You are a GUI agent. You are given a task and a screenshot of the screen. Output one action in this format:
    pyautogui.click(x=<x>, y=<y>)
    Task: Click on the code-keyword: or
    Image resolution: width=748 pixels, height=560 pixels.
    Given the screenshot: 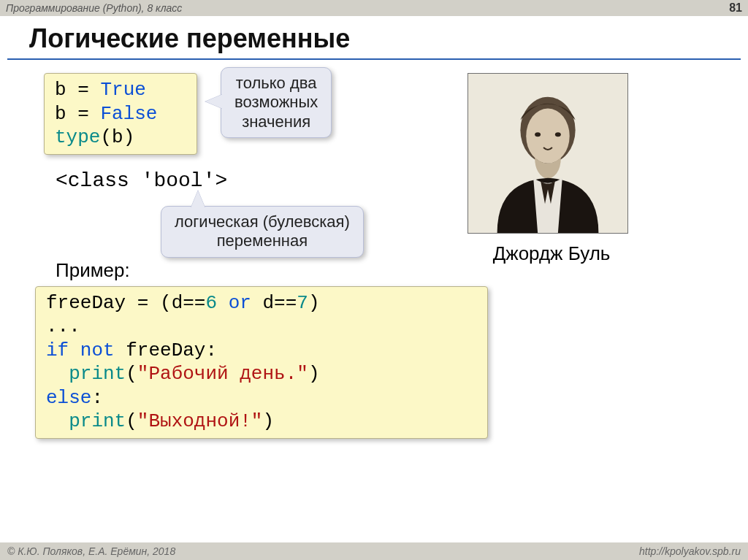 What is the action you would take?
    pyautogui.click(x=234, y=303)
    